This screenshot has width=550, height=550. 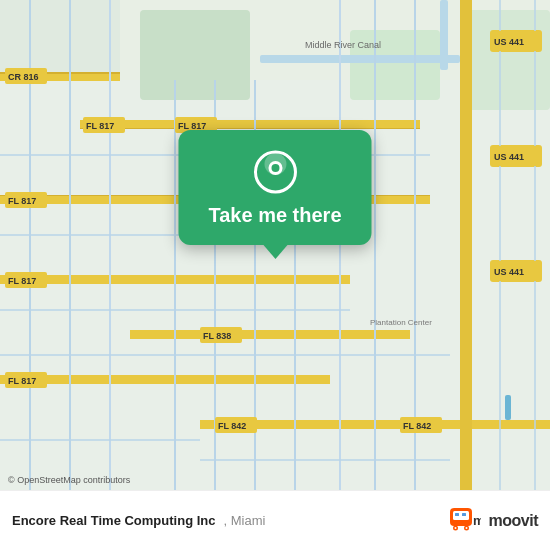 I want to click on svg-text: Plantation Center, so click(x=401, y=322).